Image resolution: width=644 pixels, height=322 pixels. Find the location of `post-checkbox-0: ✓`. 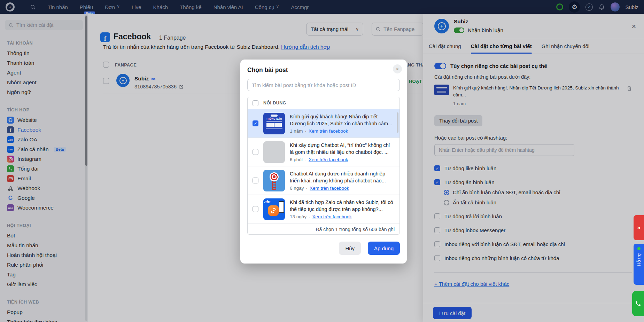

post-checkbox-0: ✓ is located at coordinates (256, 123).